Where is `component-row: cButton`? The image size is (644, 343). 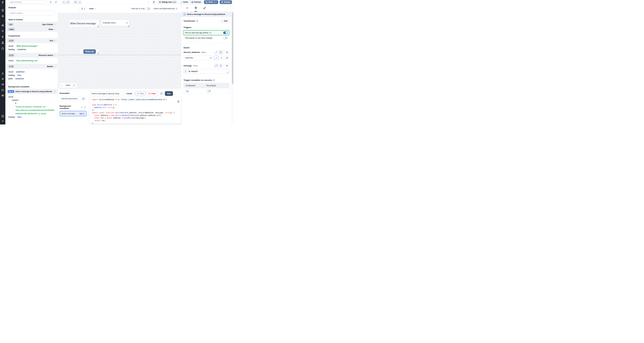 component-row: cButton is located at coordinates (32, 66).